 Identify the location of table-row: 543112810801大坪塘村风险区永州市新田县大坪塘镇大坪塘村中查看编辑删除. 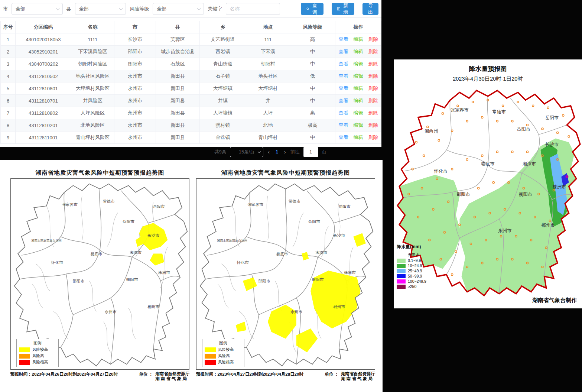
(191, 88).